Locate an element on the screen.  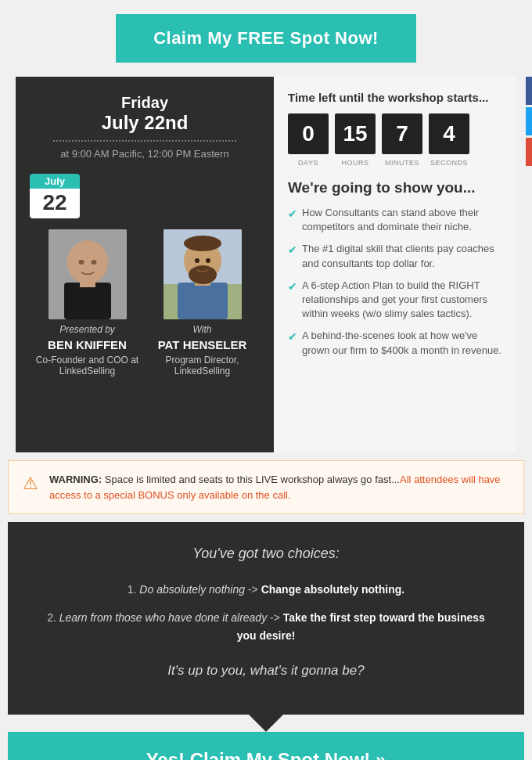
checkmark-4: ✔ is located at coordinates (293, 337).